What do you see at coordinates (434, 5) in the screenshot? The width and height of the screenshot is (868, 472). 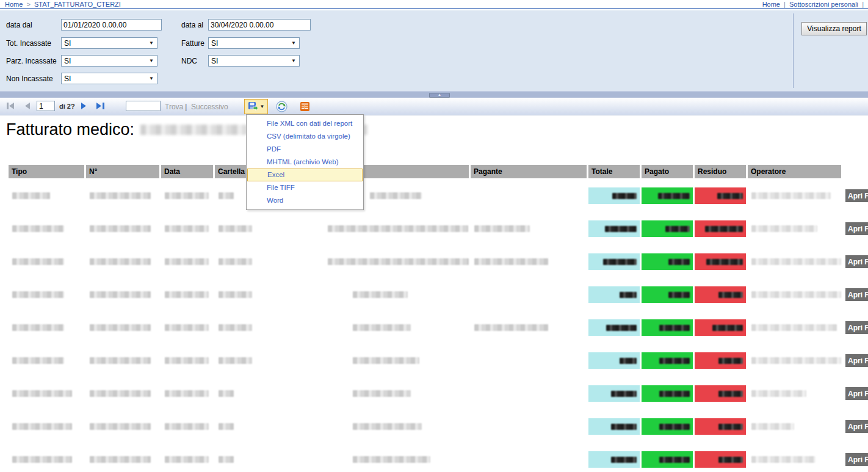 I see `breadcrumb-bar: Home > STAT_FATTURATO_CTERZI Home | Sott…` at bounding box center [434, 5].